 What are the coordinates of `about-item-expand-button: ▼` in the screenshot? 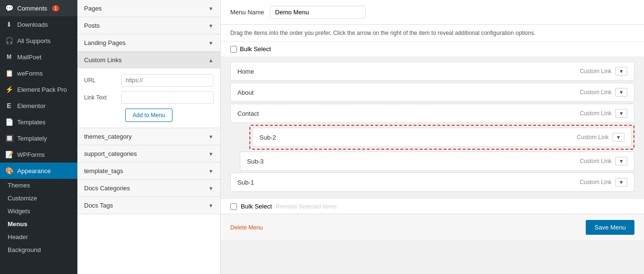 It's located at (621, 92).